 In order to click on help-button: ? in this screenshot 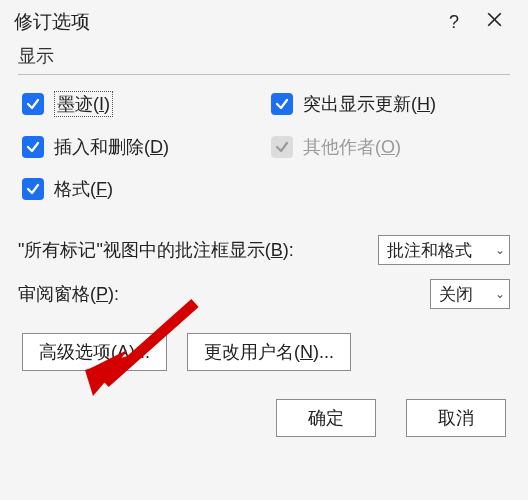, I will do `click(454, 22)`.